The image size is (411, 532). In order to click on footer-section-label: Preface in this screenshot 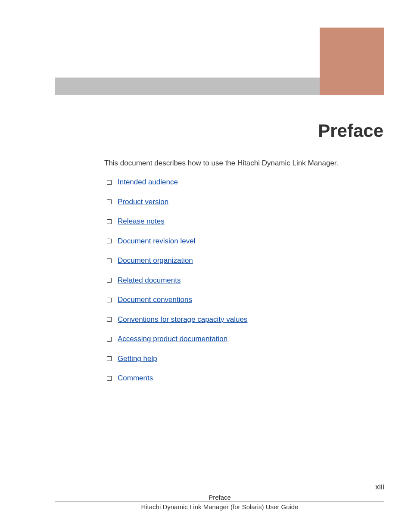, I will do `click(220, 497)`.